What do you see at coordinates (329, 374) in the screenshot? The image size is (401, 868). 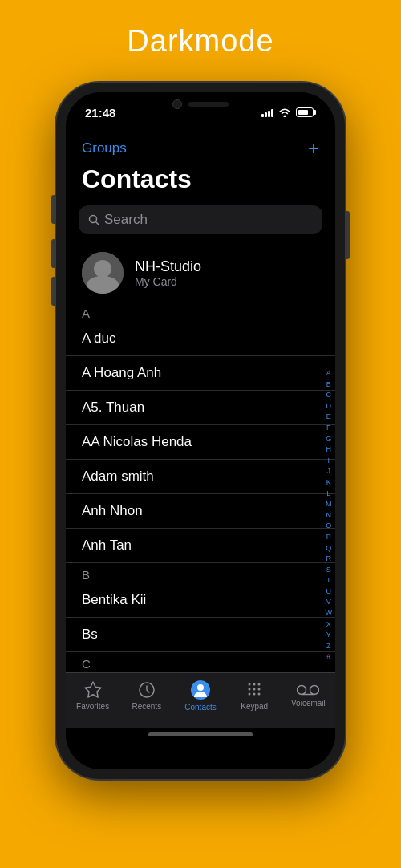 I see `index-a: A` at bounding box center [329, 374].